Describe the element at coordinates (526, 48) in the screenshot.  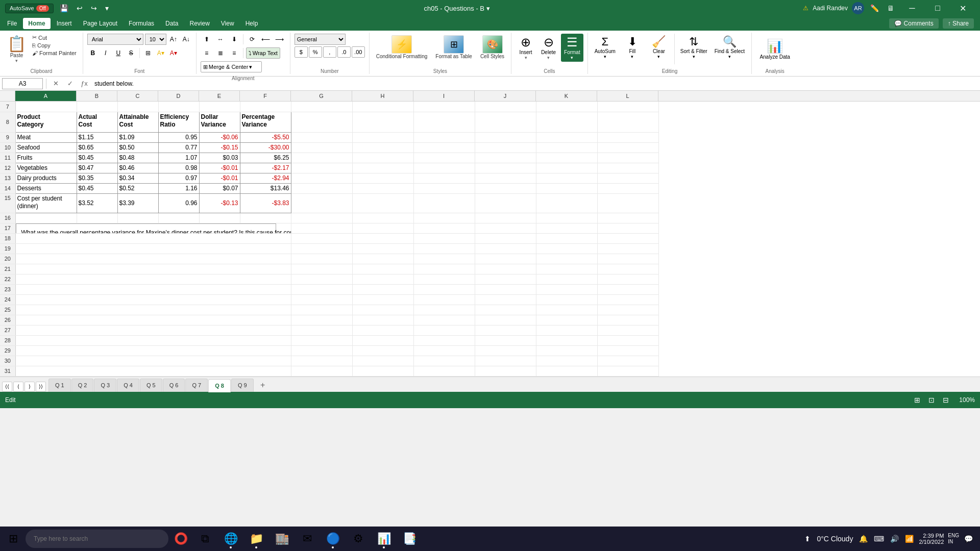
I see `insert-button: ⊕ Insert ▾` at that location.